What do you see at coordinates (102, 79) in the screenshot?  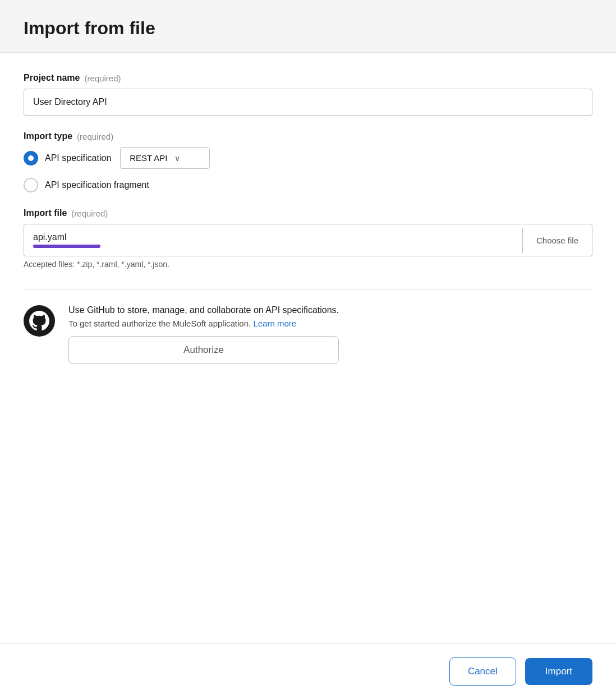 I see `project-name-required: (required)` at bounding box center [102, 79].